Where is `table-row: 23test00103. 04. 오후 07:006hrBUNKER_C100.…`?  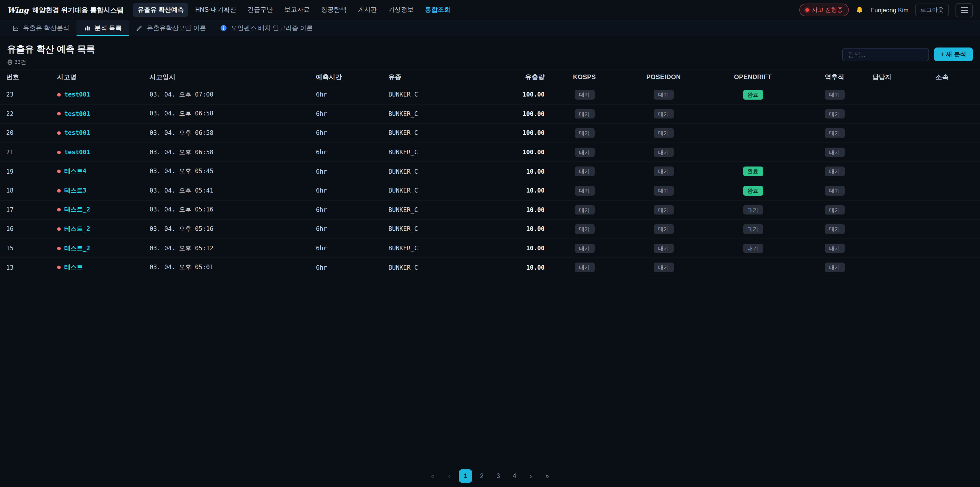 table-row: 23test00103. 04. 오후 07:006hrBUNKER_C100.… is located at coordinates (490, 95).